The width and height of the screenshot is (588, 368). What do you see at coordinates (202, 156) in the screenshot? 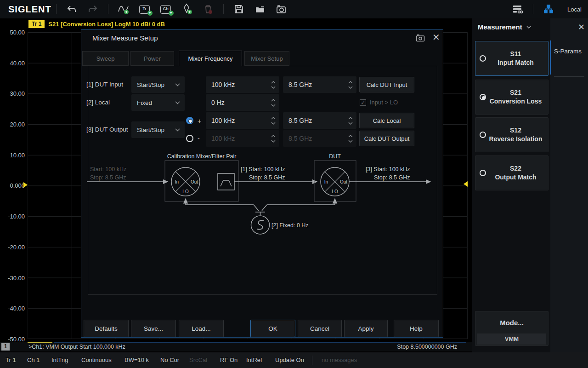
I see `calibration-pair-label: Calibration Mixer/Filter Pair` at bounding box center [202, 156].